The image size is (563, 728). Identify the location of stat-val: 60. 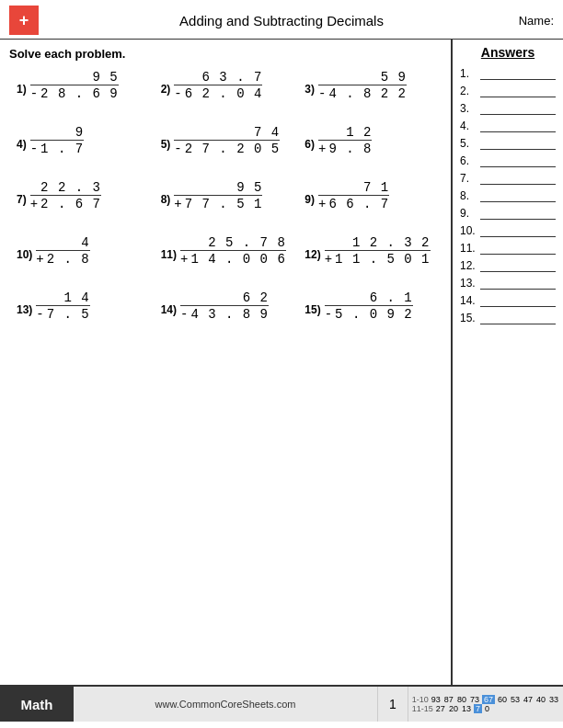
(502, 700).